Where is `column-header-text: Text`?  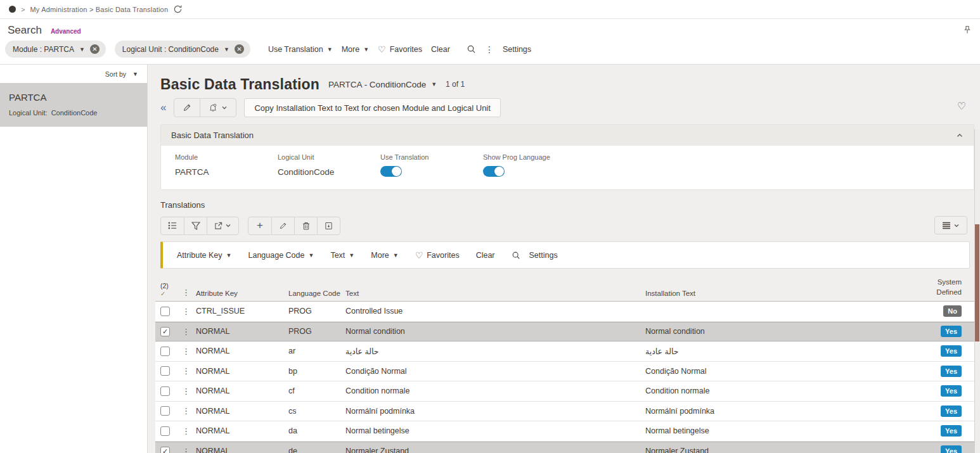 column-header-text: Text is located at coordinates (496, 293).